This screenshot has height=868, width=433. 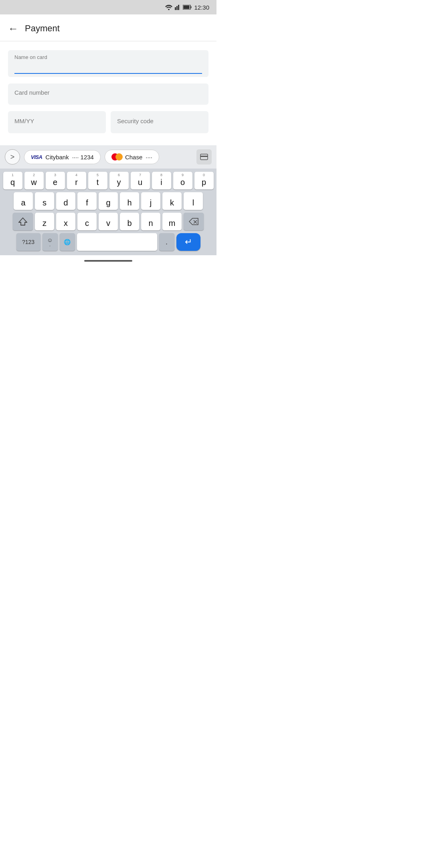 I want to click on key-t: 5t, so click(x=98, y=181).